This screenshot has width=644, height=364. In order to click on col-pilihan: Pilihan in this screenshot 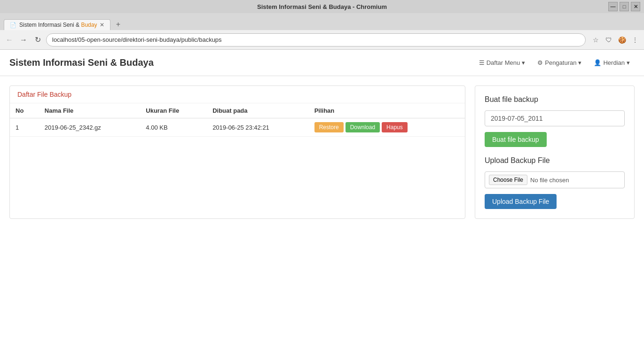, I will do `click(387, 111)`.